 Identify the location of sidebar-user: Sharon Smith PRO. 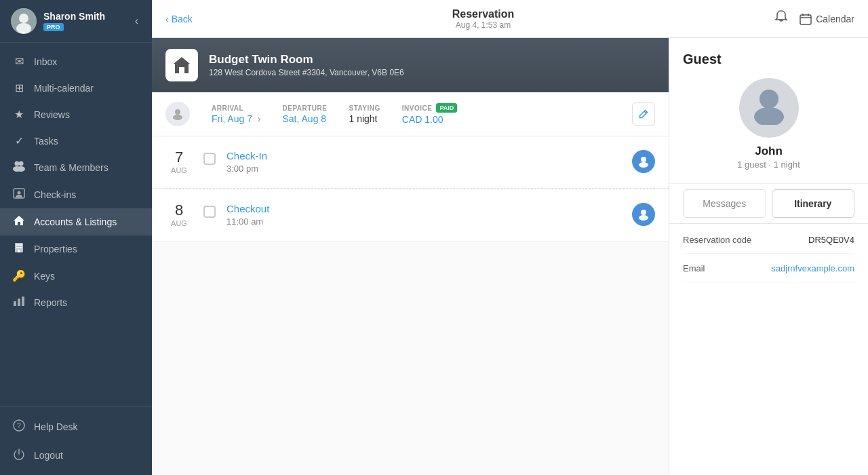
(58, 21).